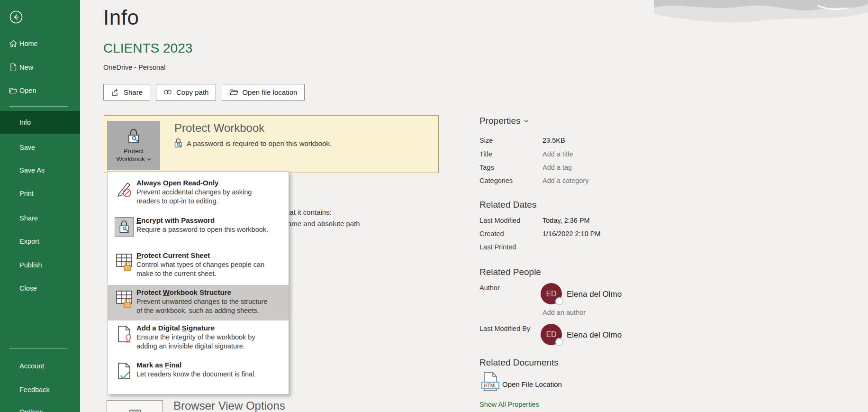 The width and height of the screenshot is (868, 412). I want to click on menu-title-segment: pen Read-Only, so click(194, 183).